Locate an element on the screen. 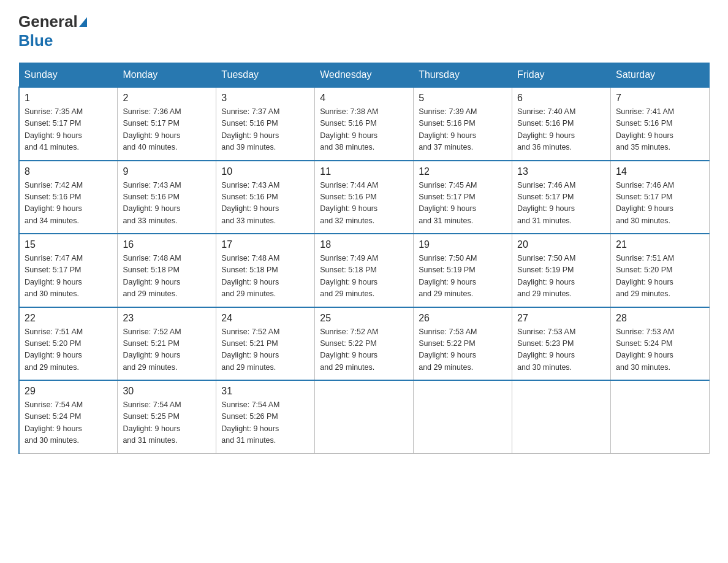 The width and height of the screenshot is (728, 563). day-number: 15 is located at coordinates (69, 245).